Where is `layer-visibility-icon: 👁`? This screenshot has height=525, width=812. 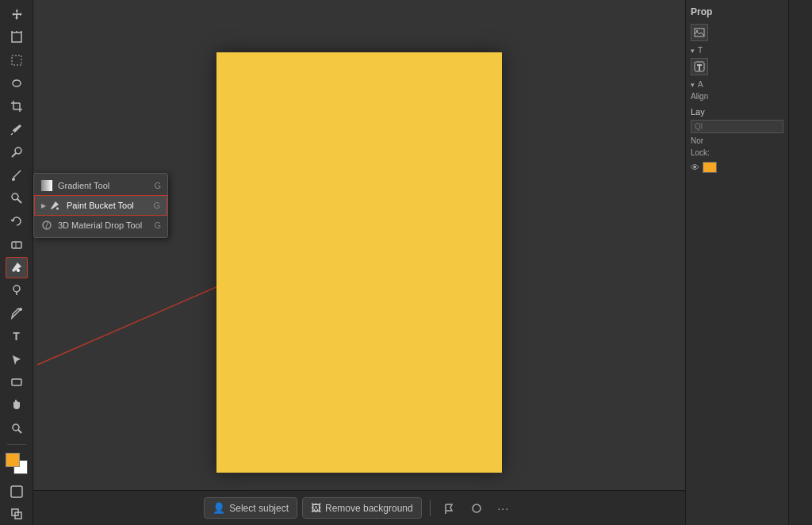 layer-visibility-icon: 👁 is located at coordinates (695, 167).